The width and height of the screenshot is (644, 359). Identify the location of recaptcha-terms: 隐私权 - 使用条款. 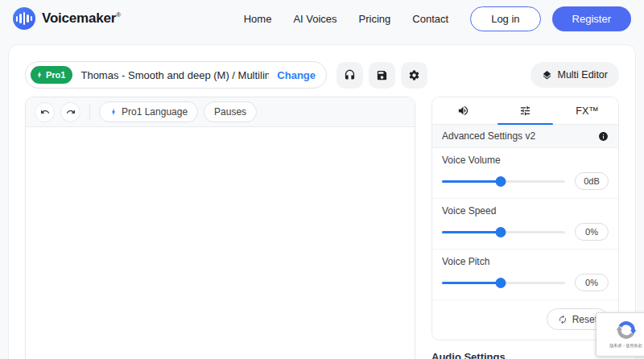
(626, 346).